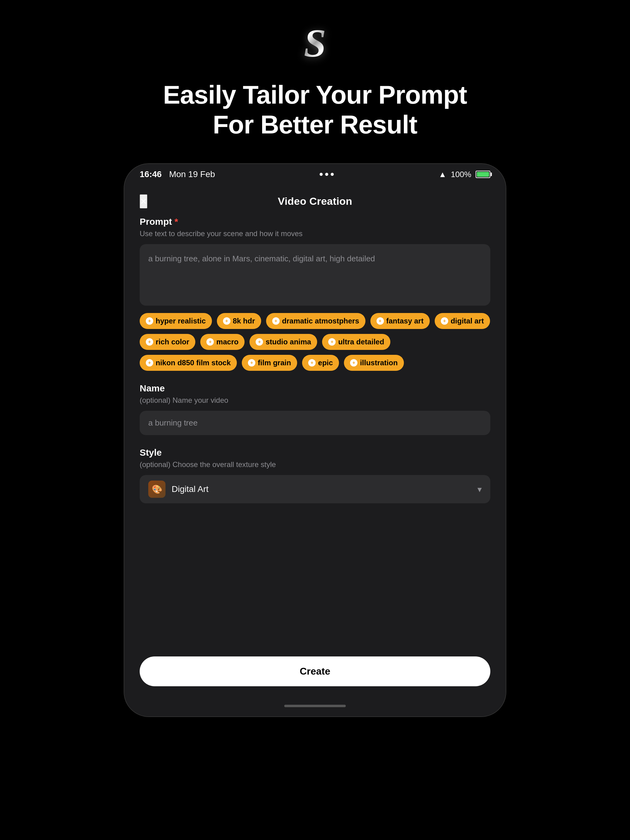  What do you see at coordinates (325, 363) in the screenshot?
I see `tag-label: epic` at bounding box center [325, 363].